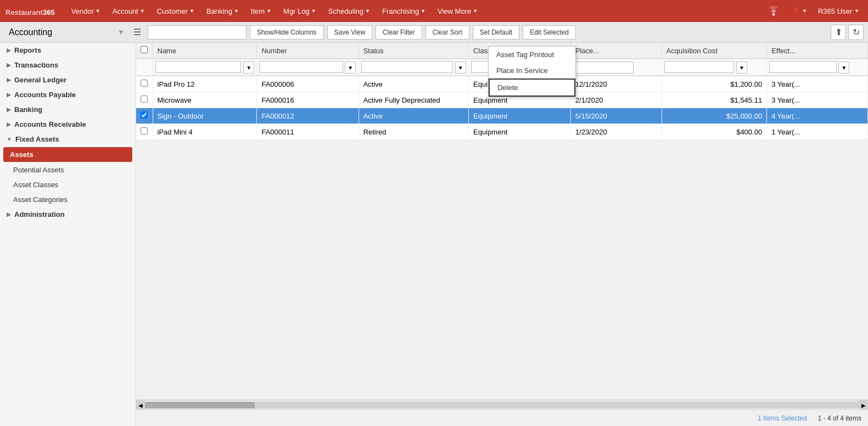  What do you see at coordinates (447, 32) in the screenshot?
I see `clear-sort-button: Clear Sort` at bounding box center [447, 32].